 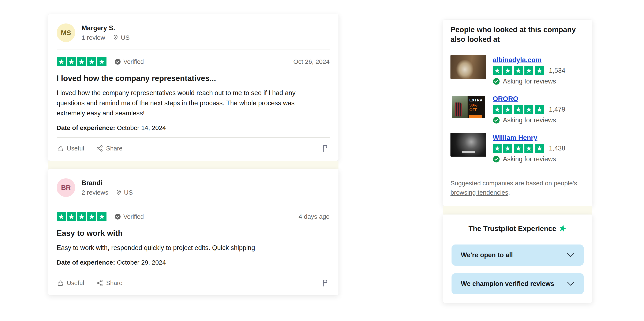 I want to click on company-row-ororo: EXTRA 30% OFF ORORO ★★★★★ 1,479 Aski, so click(x=518, y=109).